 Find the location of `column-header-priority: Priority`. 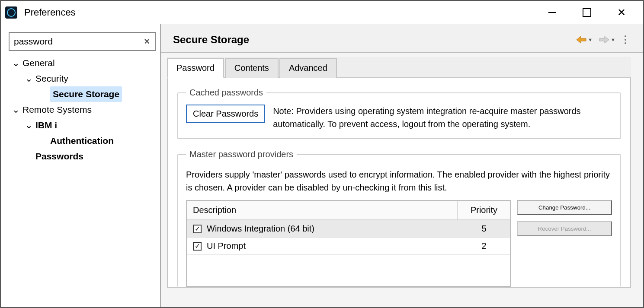

column-header-priority: Priority is located at coordinates (484, 210).